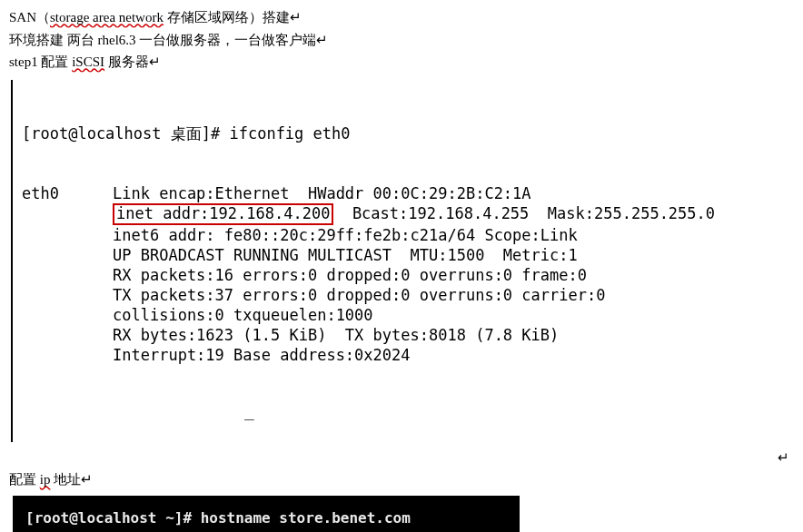  I want to click on label-config-ip: 配置 ip 地址↵, so click(402, 479).